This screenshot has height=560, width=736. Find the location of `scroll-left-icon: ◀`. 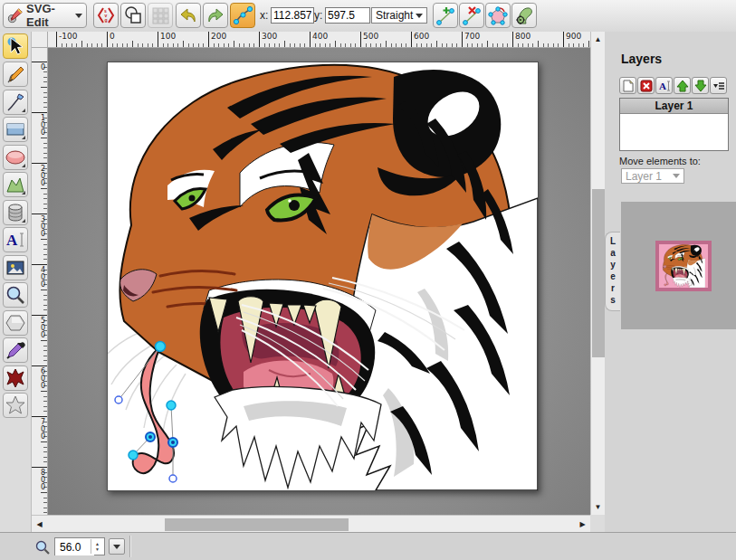

scroll-left-icon: ◀ is located at coordinates (40, 525).